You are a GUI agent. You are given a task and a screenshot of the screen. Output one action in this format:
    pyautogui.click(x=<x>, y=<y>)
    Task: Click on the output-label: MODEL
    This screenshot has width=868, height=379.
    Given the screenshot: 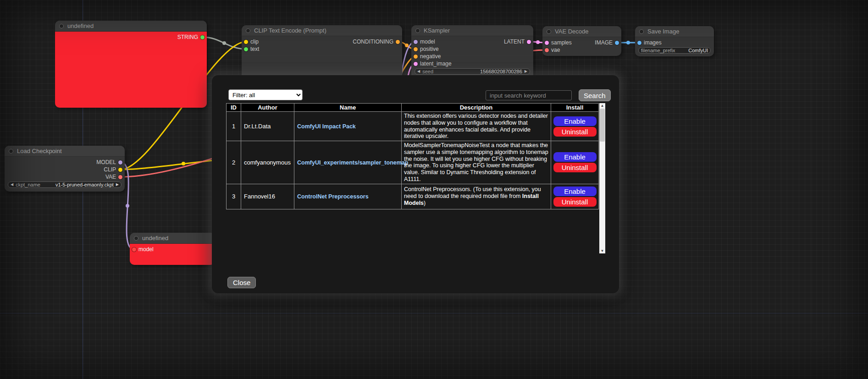 What is the action you would take?
    pyautogui.click(x=106, y=162)
    